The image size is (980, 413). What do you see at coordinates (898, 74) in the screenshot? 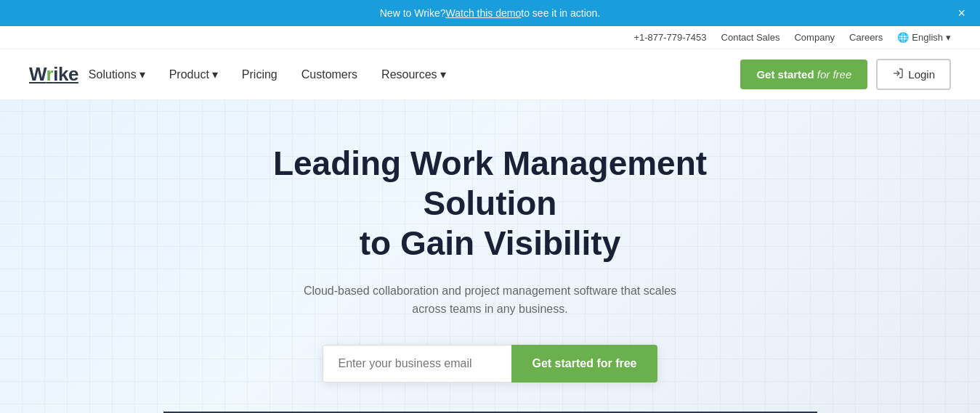
I see `login-icon` at bounding box center [898, 74].